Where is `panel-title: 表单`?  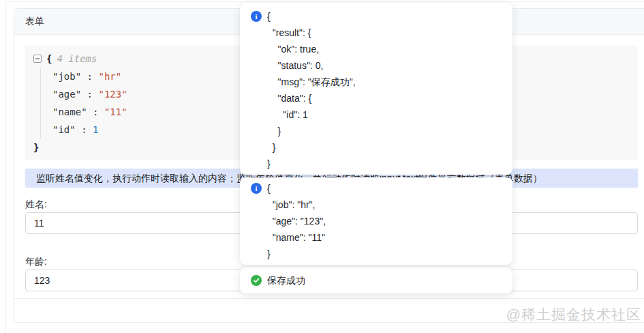
panel-title: 表单 is located at coordinates (35, 22).